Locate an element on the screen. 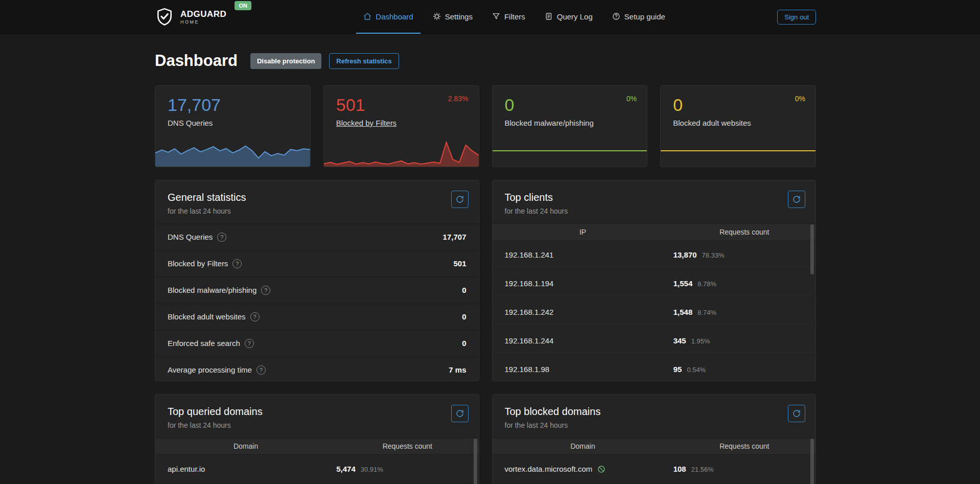  client-ip: 192.168.1.241 is located at coordinates (583, 255).